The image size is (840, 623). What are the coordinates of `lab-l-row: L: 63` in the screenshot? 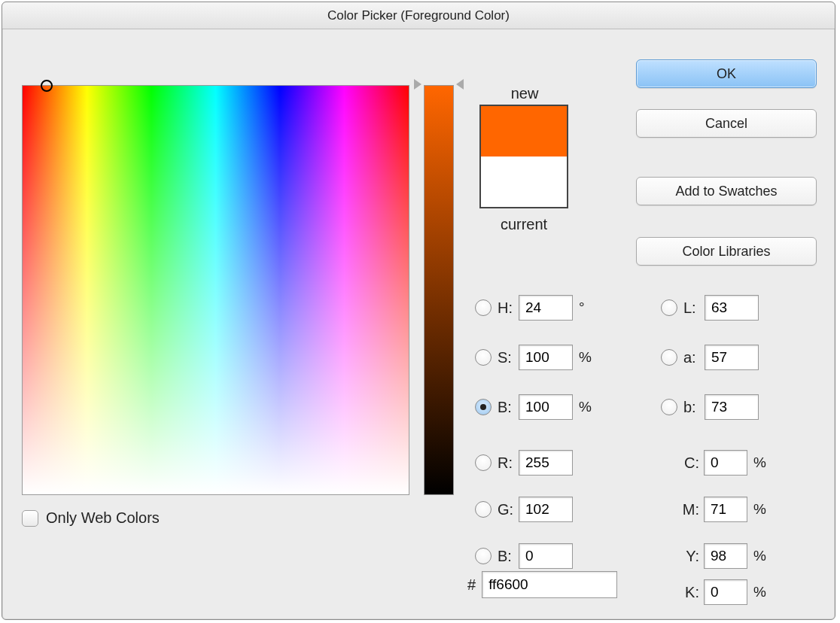 It's located at (710, 308).